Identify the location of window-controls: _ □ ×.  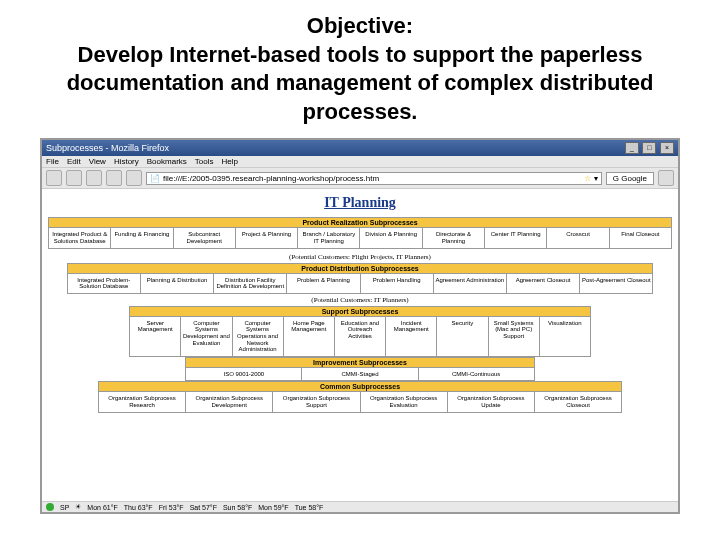
(649, 148).